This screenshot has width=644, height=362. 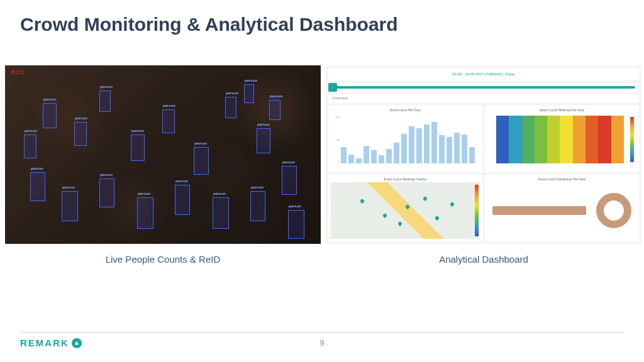 What do you see at coordinates (632, 140) in the screenshot?
I see `heatmap-legend` at bounding box center [632, 140].